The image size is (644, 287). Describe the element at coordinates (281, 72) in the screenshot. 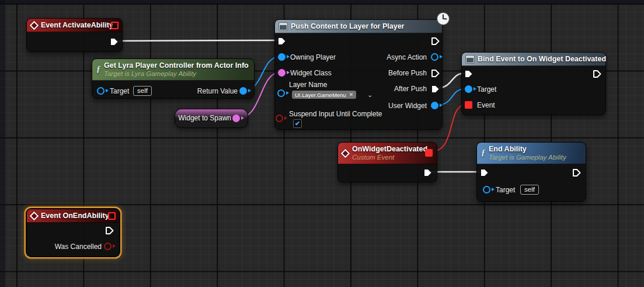

I see `widget-class-pin` at that location.